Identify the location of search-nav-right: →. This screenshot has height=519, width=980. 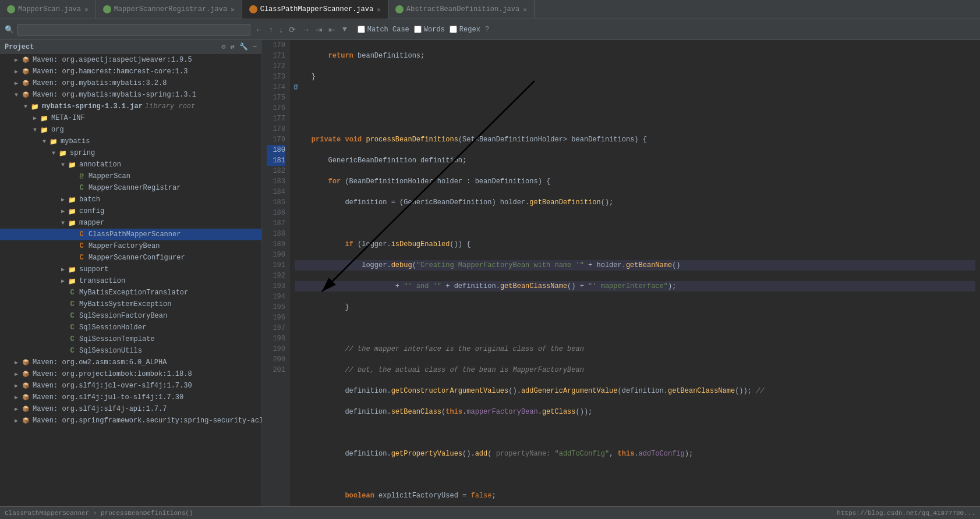
(306, 30).